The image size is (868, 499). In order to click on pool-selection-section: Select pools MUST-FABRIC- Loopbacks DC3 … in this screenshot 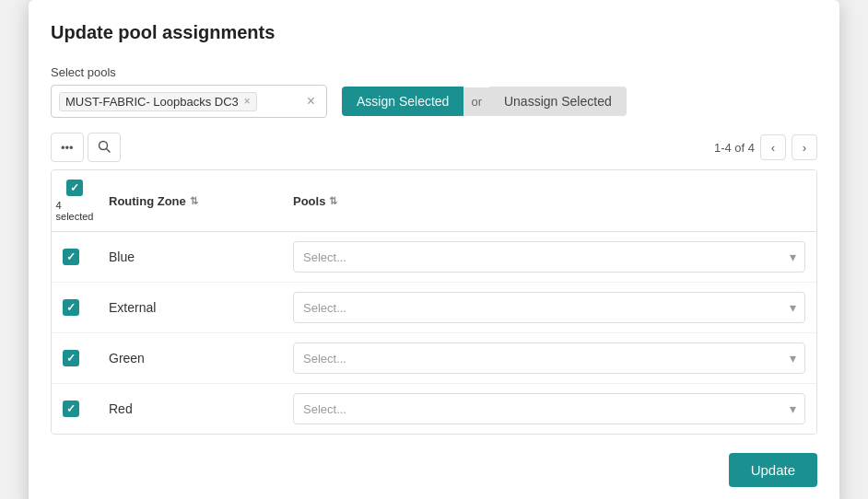, I will do `click(434, 92)`.